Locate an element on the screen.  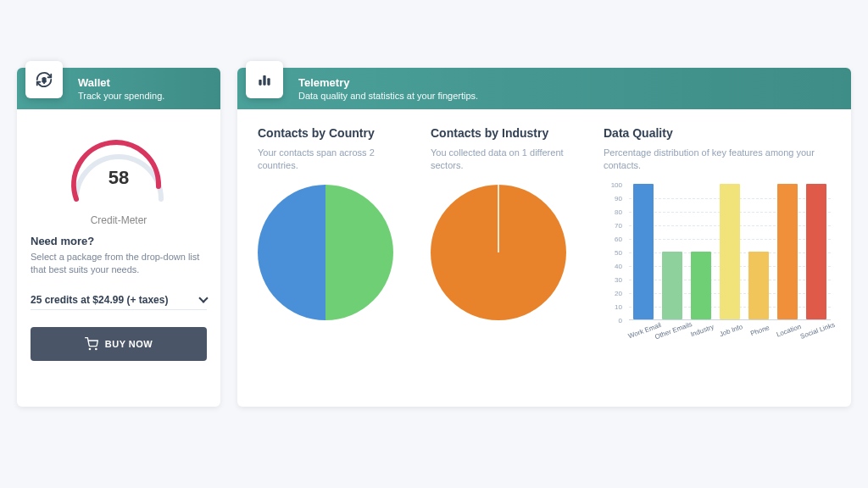
y-tick: 60 is located at coordinates (619, 239).